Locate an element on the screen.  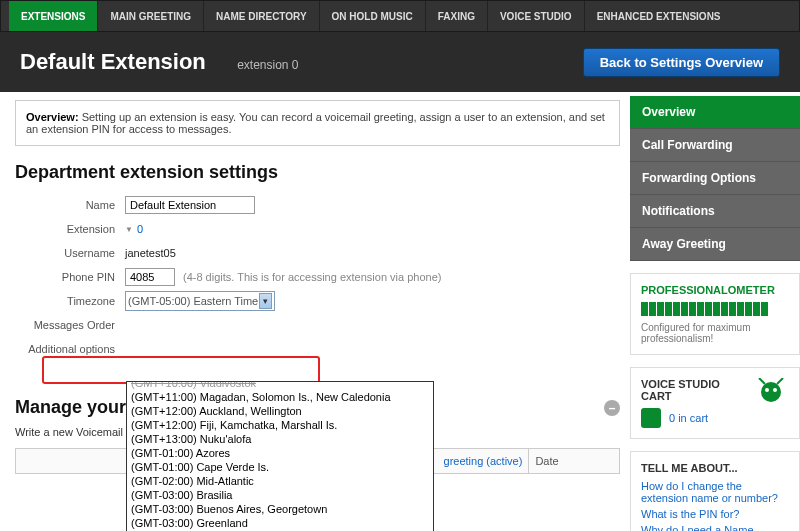
username-value: janetest05 is located at coordinates (150, 253).